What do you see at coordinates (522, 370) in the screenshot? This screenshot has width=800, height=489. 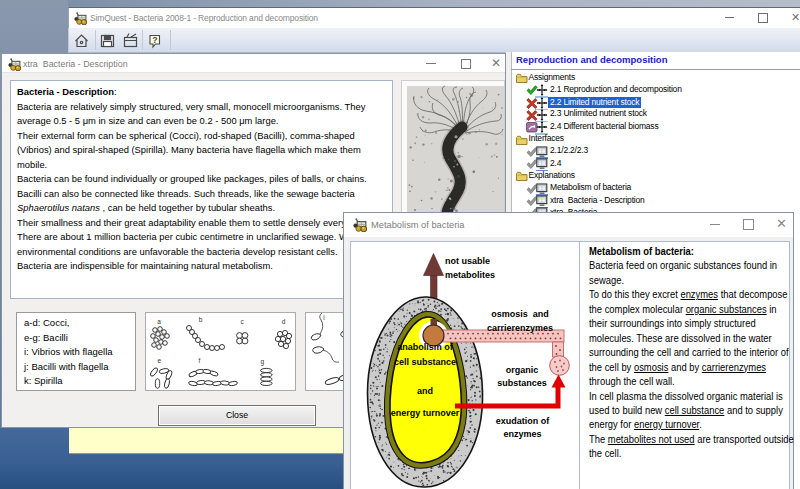 I see `svg-text: organic` at bounding box center [522, 370].